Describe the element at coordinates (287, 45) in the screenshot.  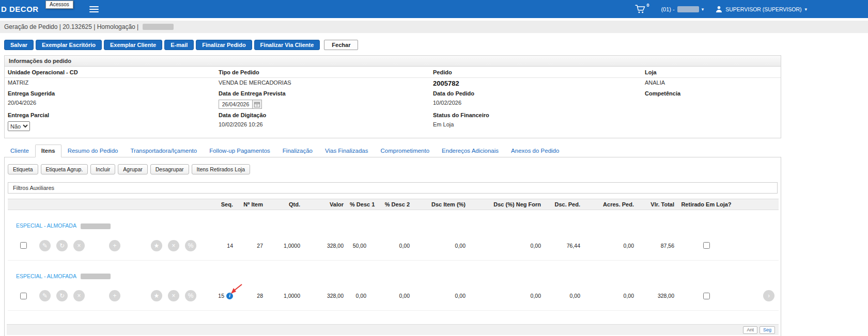
I see `finalize-via-client-button: Finalizar Via Cliente` at that location.